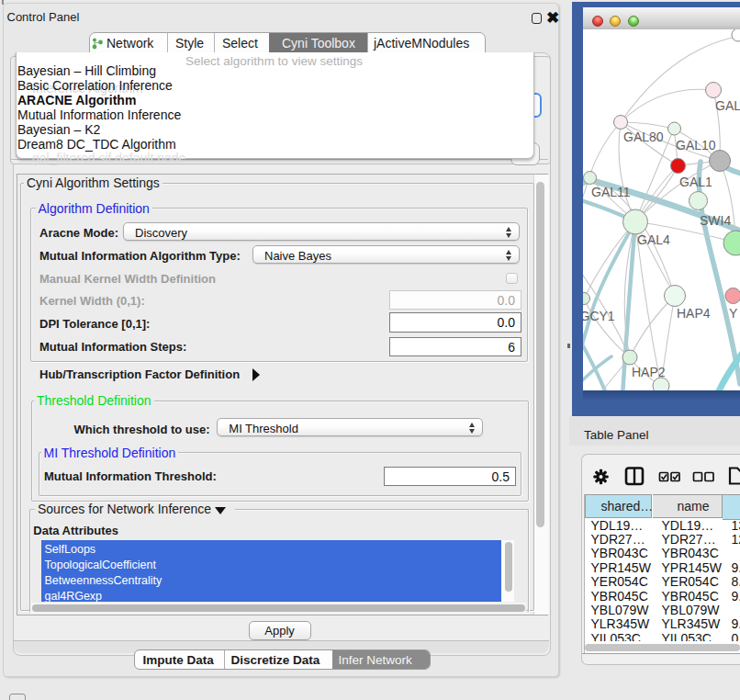 The image size is (740, 700). I want to click on svg-text: GAL11, so click(611, 192).